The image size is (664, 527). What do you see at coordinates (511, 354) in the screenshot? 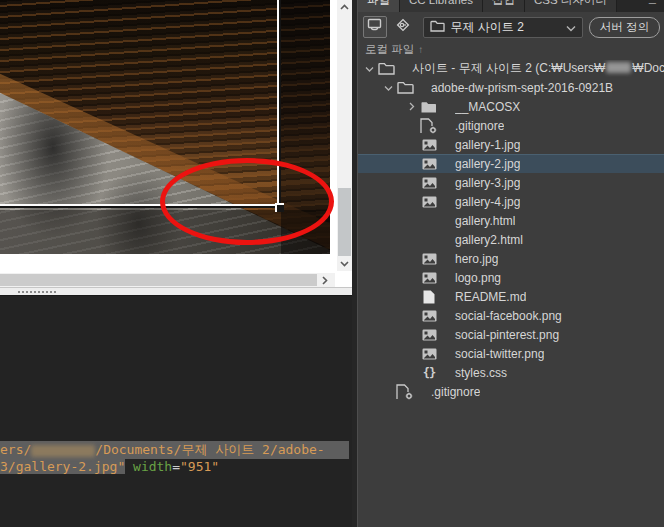
I see `tree-row: social-twitter.png` at bounding box center [511, 354].